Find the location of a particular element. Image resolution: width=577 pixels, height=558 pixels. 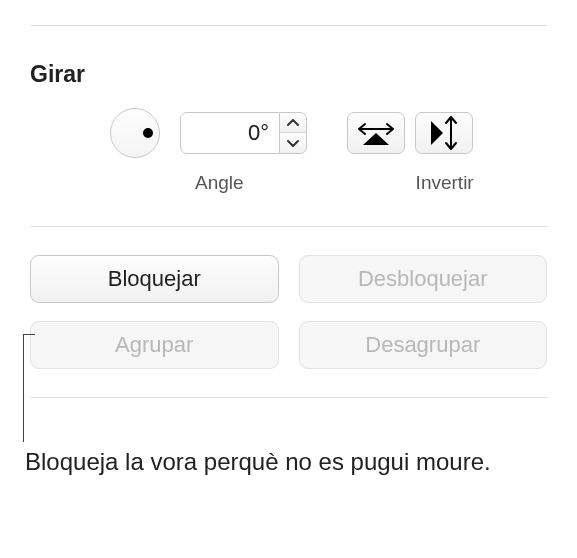

angle-label: Angle is located at coordinates (220, 183).